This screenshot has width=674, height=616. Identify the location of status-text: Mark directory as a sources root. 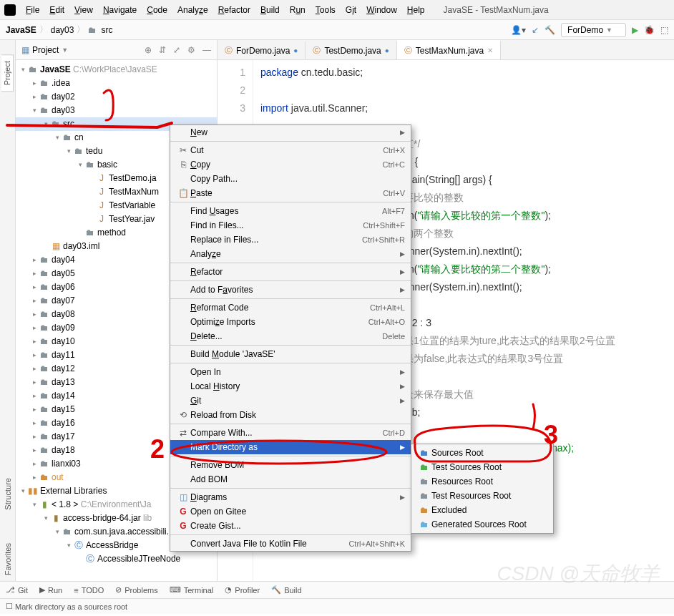
(72, 607).